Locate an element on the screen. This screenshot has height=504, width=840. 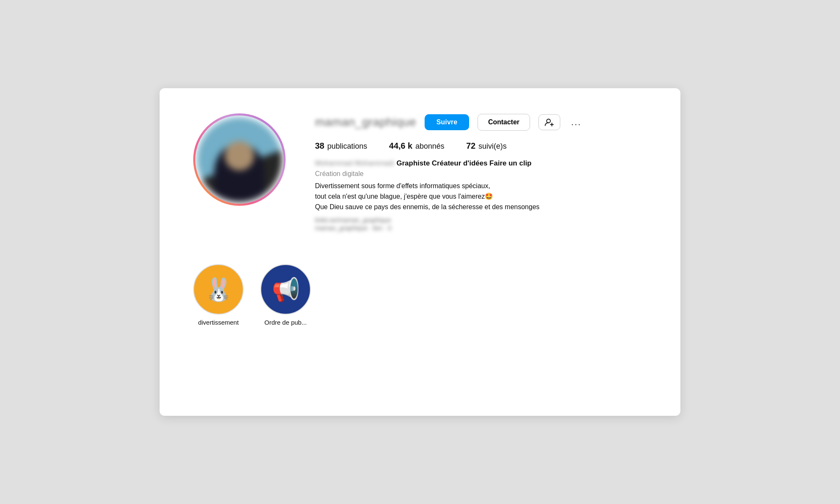
stat-publications-label: publications is located at coordinates (347, 146).